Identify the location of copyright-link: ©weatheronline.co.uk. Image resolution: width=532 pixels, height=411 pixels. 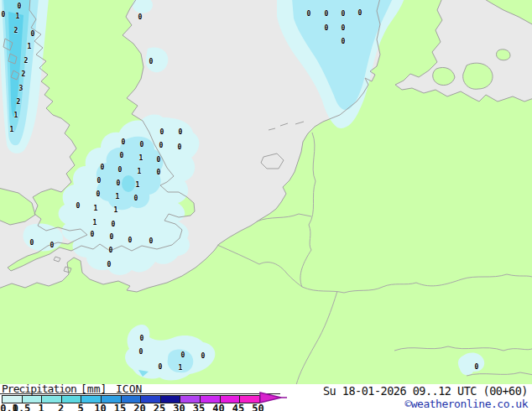
(467, 404).